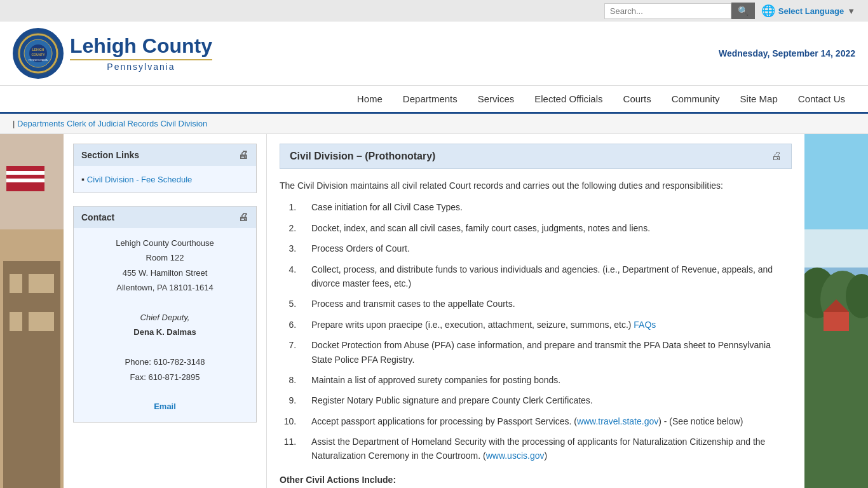 The image size is (868, 488). What do you see at coordinates (98, 217) in the screenshot?
I see `contact-title: Contact` at bounding box center [98, 217].